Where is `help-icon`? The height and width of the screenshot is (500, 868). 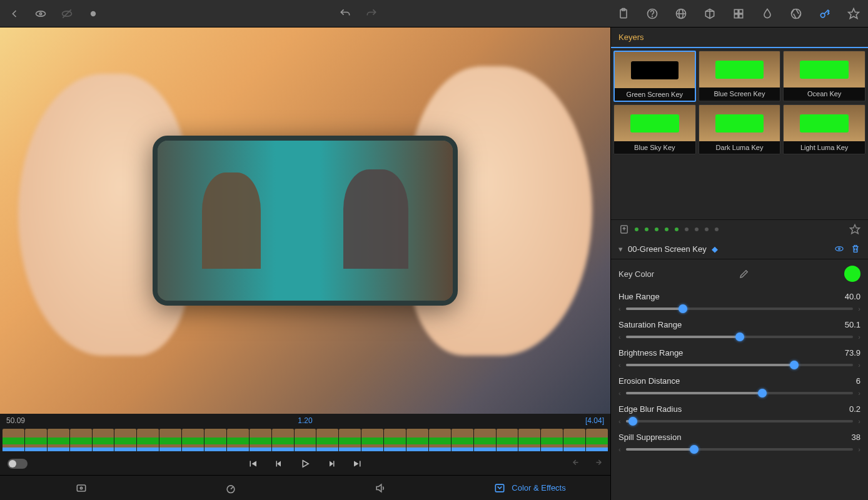
help-icon is located at coordinates (652, 14).